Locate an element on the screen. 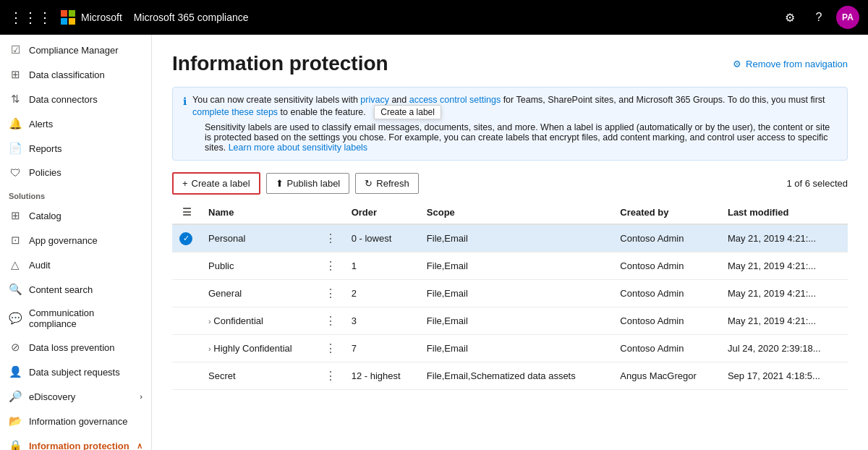 This screenshot has width=868, height=450. information-governance-icon: 📂 is located at coordinates (15, 421).